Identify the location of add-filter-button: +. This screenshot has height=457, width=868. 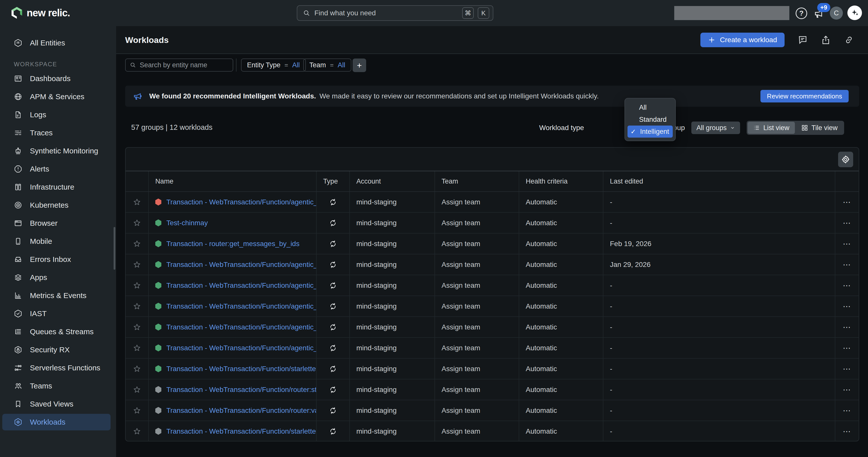
(359, 65).